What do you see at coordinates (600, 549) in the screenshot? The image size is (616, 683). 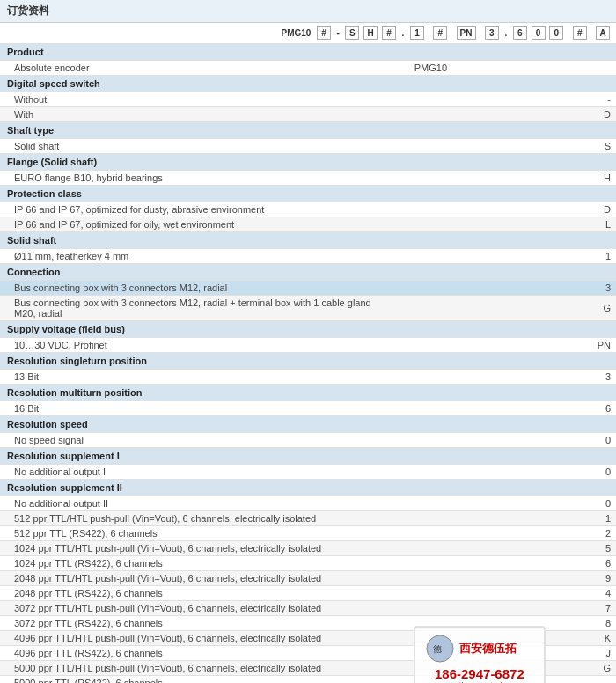 I see `item-1024-push-pull-code: 5` at bounding box center [600, 549].